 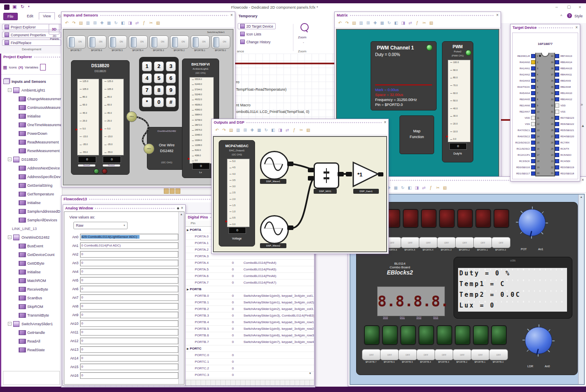 What do you see at coordinates (250, 322) in the screenshot?
I see `digital-pin-row: ▶ PORTB.4 0 SwitchArraySlider1(pin4), ke…` at bounding box center [250, 322].